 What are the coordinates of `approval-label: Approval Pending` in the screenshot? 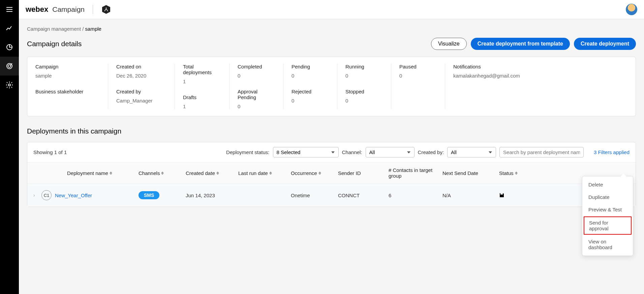 It's located at (256, 94).